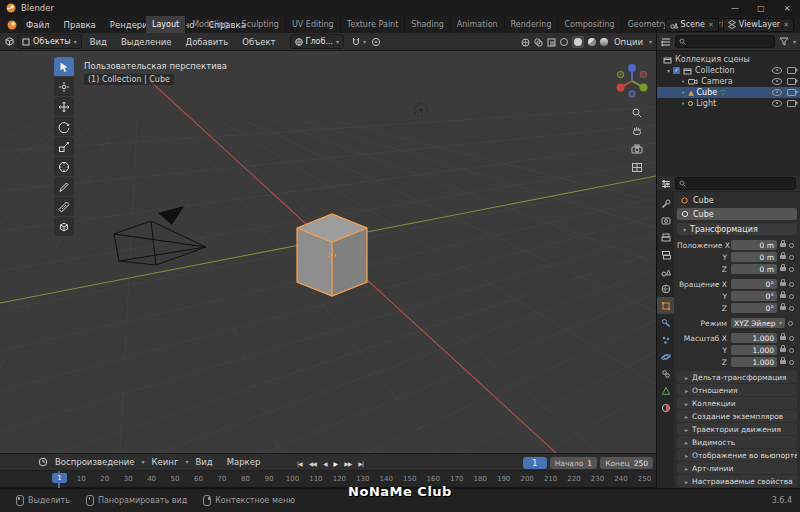 Image resolution: width=800 pixels, height=512 pixels. I want to click on outliner-row-light: • Light, so click(728, 104).